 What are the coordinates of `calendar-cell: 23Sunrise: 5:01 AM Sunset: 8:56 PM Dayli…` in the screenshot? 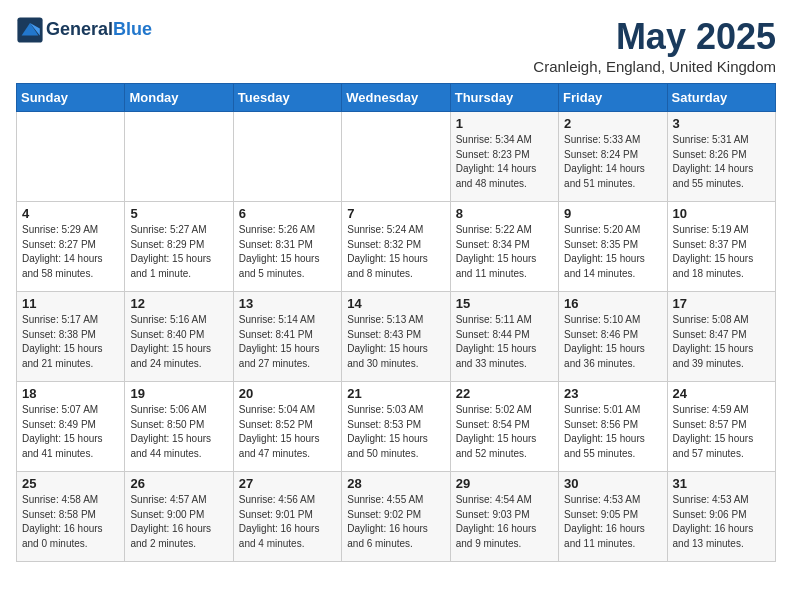 It's located at (613, 427).